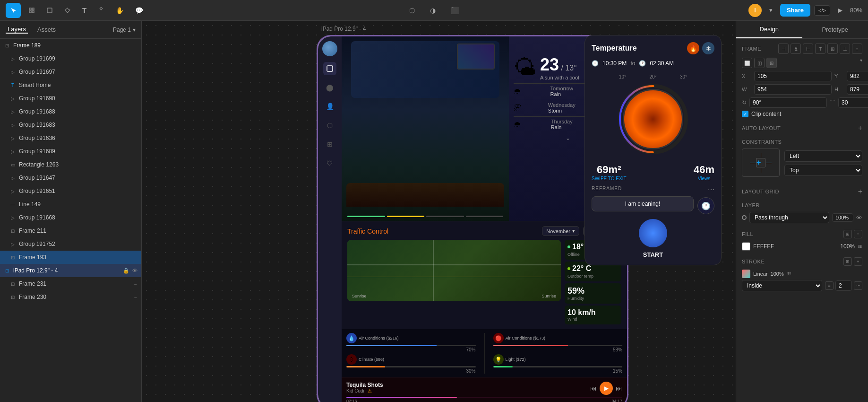 This screenshot has width=868, height=402. Describe the element at coordinates (845, 49) in the screenshot. I see `align-bottom-icon: ⊥` at that location.